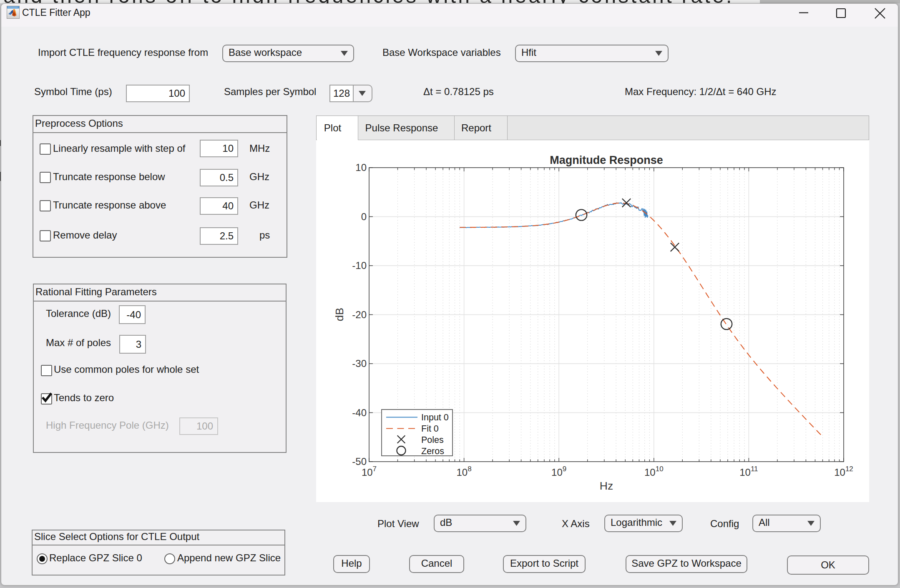 The image size is (900, 588). Describe the element at coordinates (359, 461) in the screenshot. I see `svg-text: -50` at that location.